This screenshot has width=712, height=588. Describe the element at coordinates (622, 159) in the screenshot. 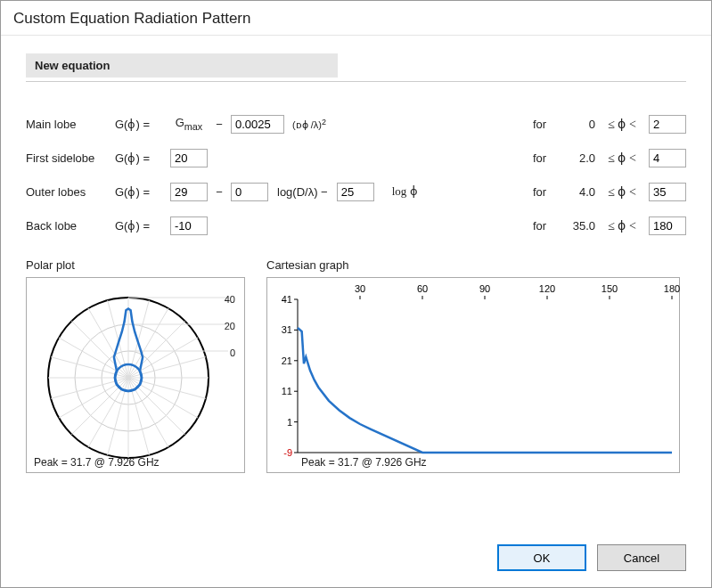

I see `first-range-ineq: ≤ ɸ <` at that location.